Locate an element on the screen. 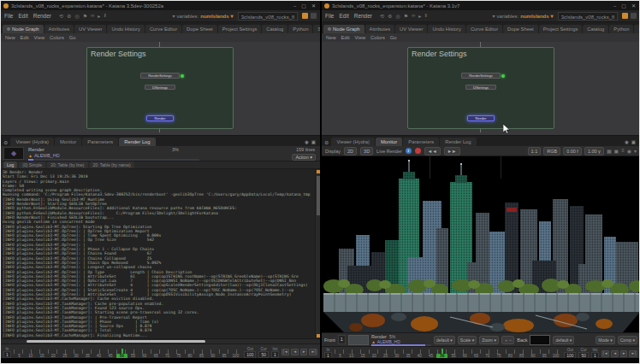 Image resolution: width=640 pixels, height=364 pixels. action-button: Action ▾ is located at coordinates (304, 157).